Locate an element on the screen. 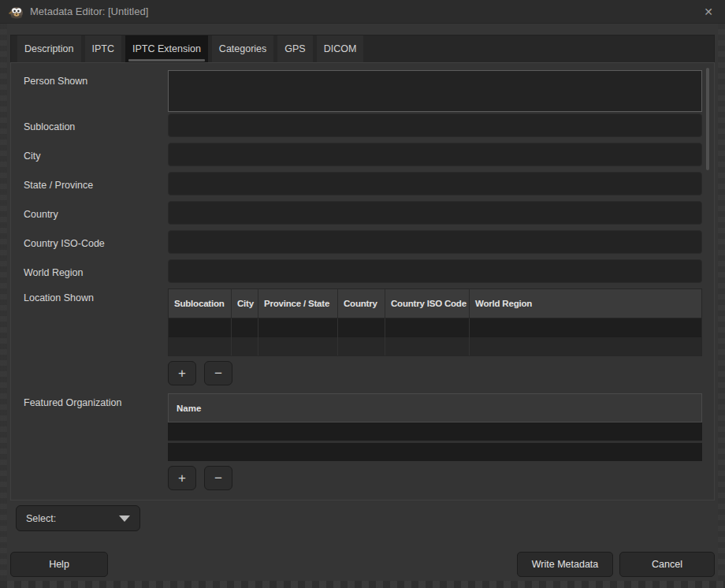 The image size is (725, 588). country-input is located at coordinates (435, 213).